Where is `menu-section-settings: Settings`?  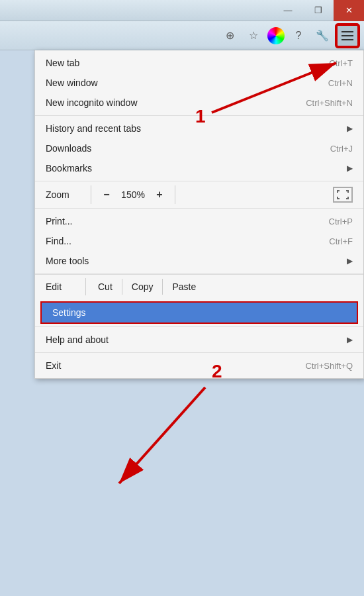
menu-section-settings: Settings is located at coordinates (199, 313).